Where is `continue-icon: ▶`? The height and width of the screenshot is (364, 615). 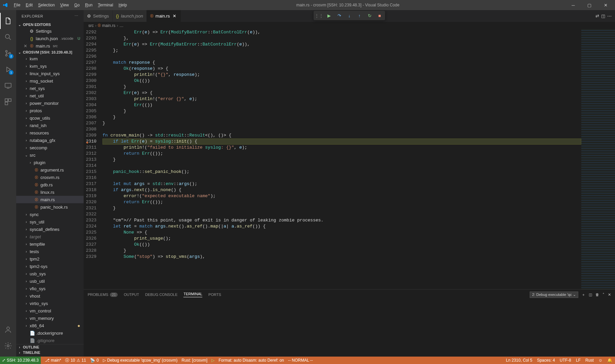
continue-icon: ▶ is located at coordinates (329, 16).